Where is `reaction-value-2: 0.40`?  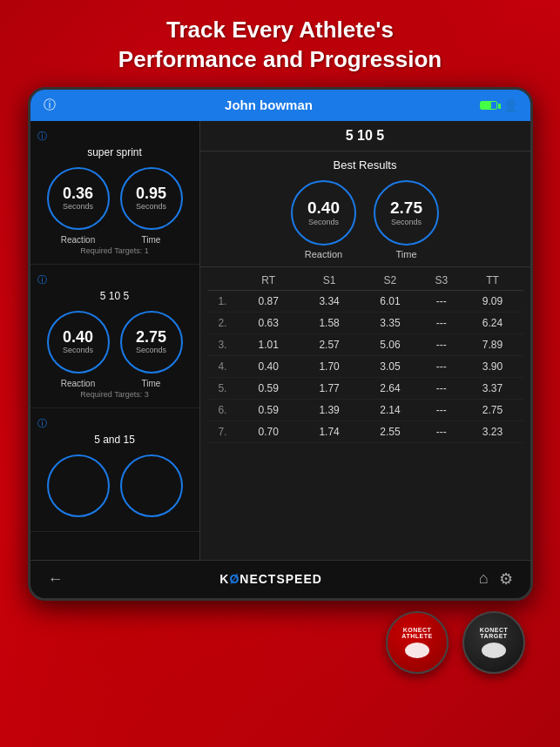
reaction-value-2: 0.40 is located at coordinates (78, 338).